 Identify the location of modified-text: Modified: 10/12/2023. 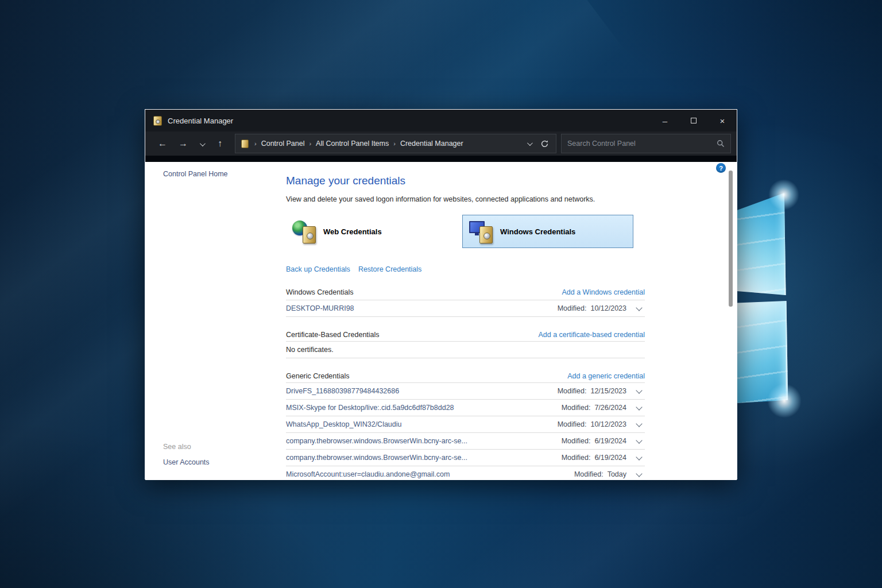
(592, 424).